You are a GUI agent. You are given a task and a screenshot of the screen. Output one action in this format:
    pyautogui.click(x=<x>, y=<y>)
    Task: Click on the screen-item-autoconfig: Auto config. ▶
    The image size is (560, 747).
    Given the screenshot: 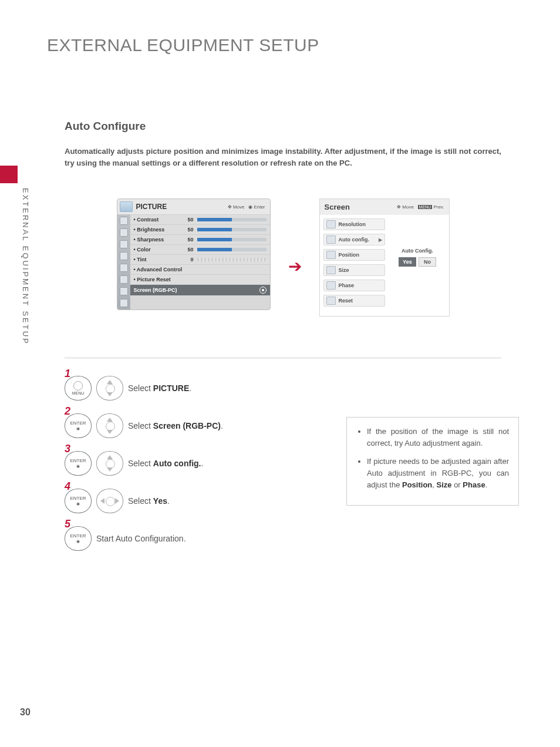 What is the action you would take?
    pyautogui.click(x=355, y=240)
    